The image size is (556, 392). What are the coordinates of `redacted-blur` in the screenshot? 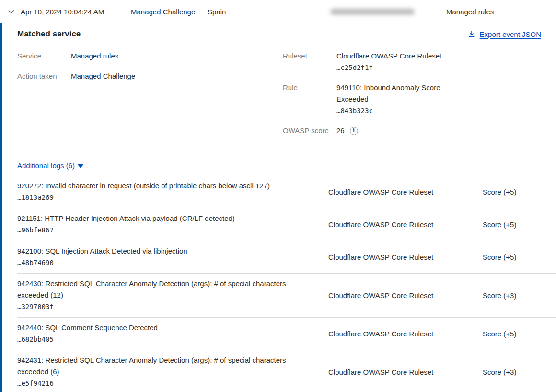 It's located at (372, 12).